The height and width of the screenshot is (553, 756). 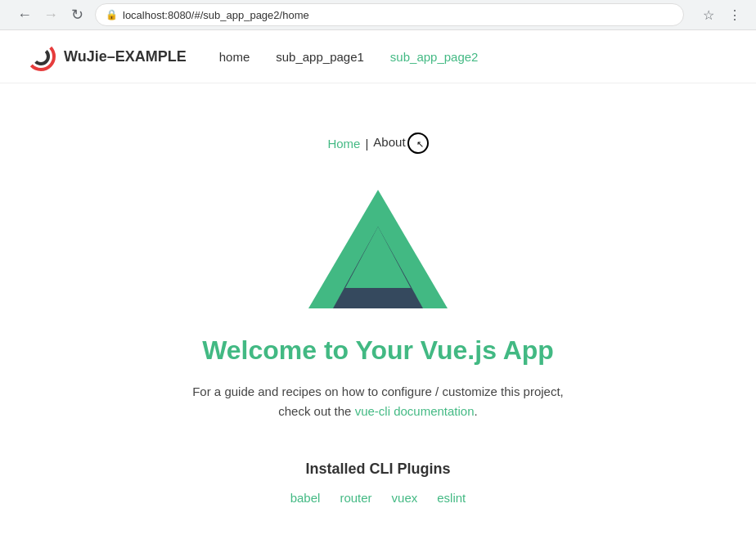 I want to click on app-nav: home sub_app_page1 sub_app_page2, so click(x=349, y=57).